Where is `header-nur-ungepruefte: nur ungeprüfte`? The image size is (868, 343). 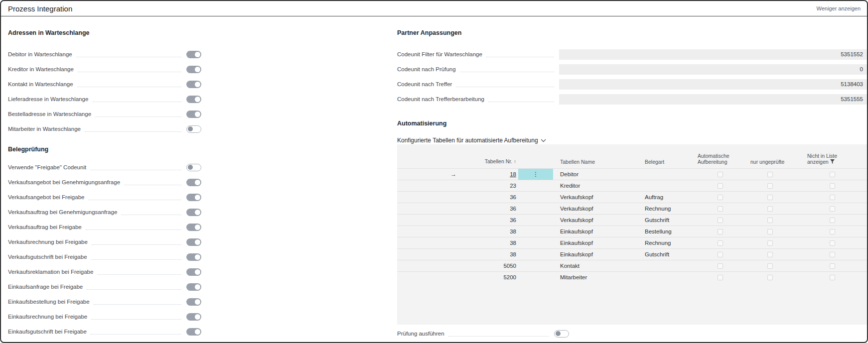 header-nur-ungepruefte: nur ungeprüfte is located at coordinates (770, 163).